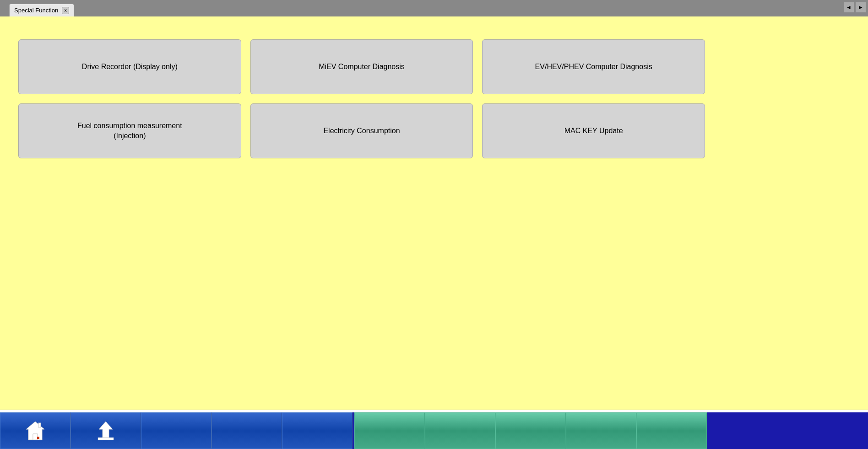  What do you see at coordinates (593, 67) in the screenshot?
I see `ev-hev-phev-button: EV/HEV/PHEV Computer Diagnosis` at bounding box center [593, 67].